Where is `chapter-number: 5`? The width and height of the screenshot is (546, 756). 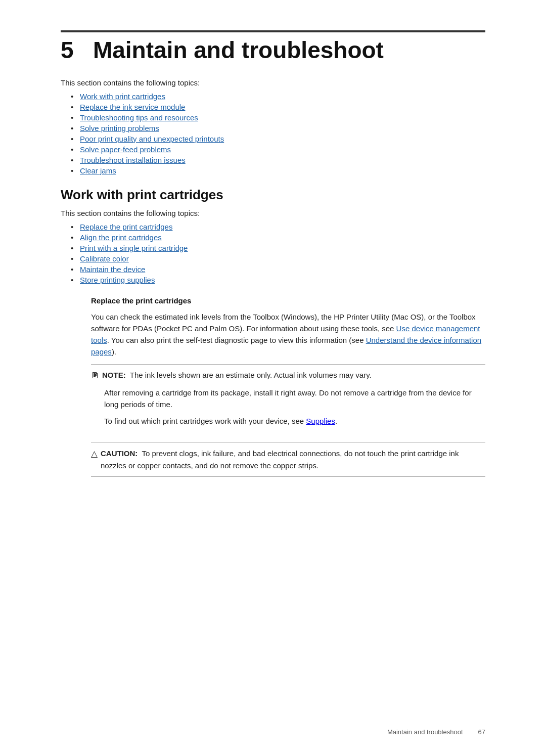
chapter-number: 5 is located at coordinates (67, 50).